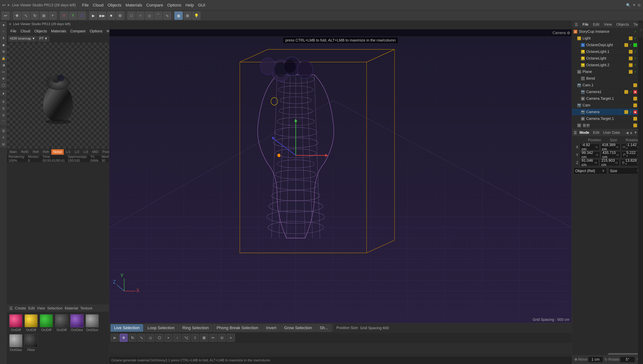 Image resolution: width=643 pixels, height=364 pixels. What do you see at coordinates (4, 5) in the screenshot?
I see `undo-icon: ↩` at bounding box center [4, 5].